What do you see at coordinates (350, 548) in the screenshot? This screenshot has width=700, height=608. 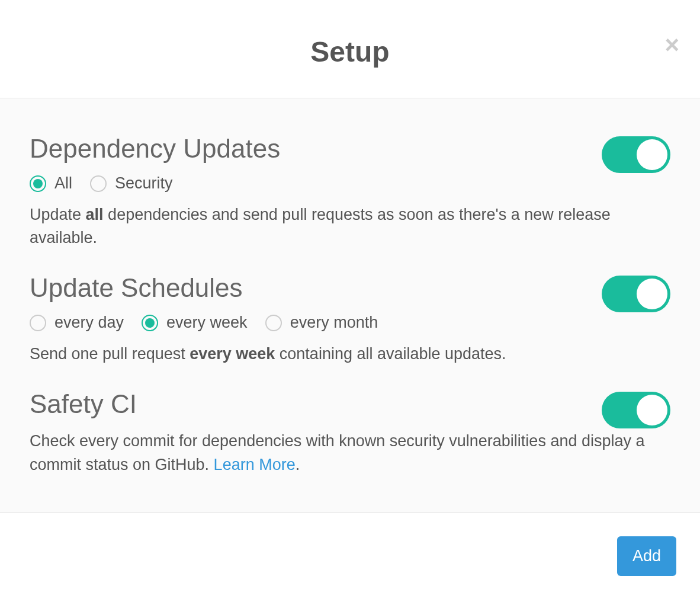 I see `modal-footer: Add` at bounding box center [350, 548].